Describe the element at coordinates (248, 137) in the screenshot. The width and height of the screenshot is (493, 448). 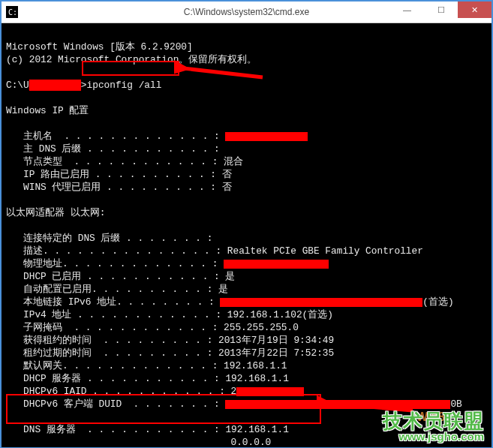
I see `config-row: 主机名 . . . . . . . . . . . . . :` at that location.